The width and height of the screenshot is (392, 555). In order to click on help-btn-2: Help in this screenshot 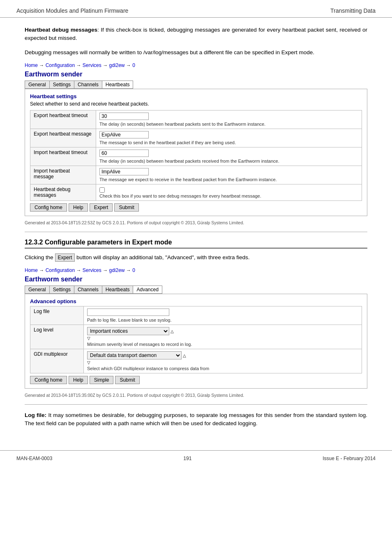, I will do `click(78, 380)`.